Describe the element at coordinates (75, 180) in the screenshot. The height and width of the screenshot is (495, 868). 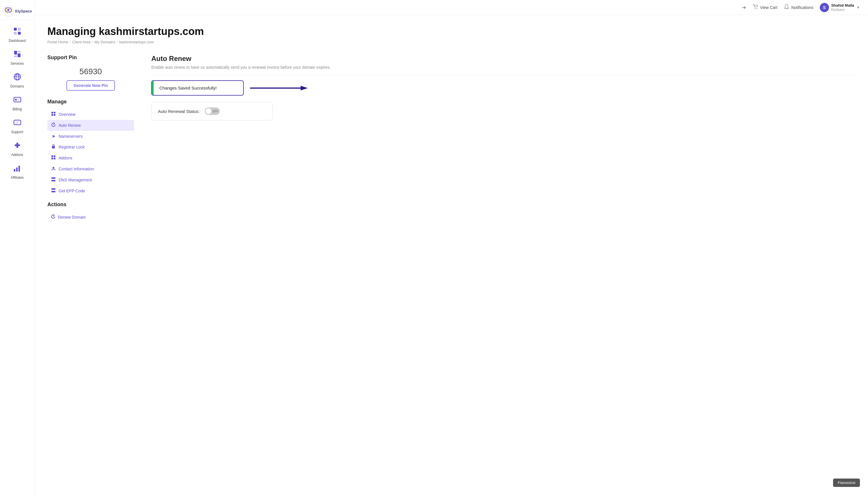
I see `manage-dns-label: DNS Management` at that location.